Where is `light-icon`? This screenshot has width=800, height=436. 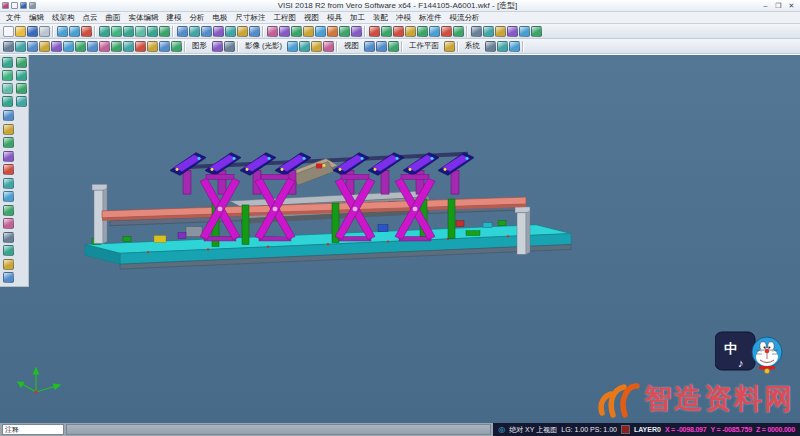
light-icon is located at coordinates (152, 46).